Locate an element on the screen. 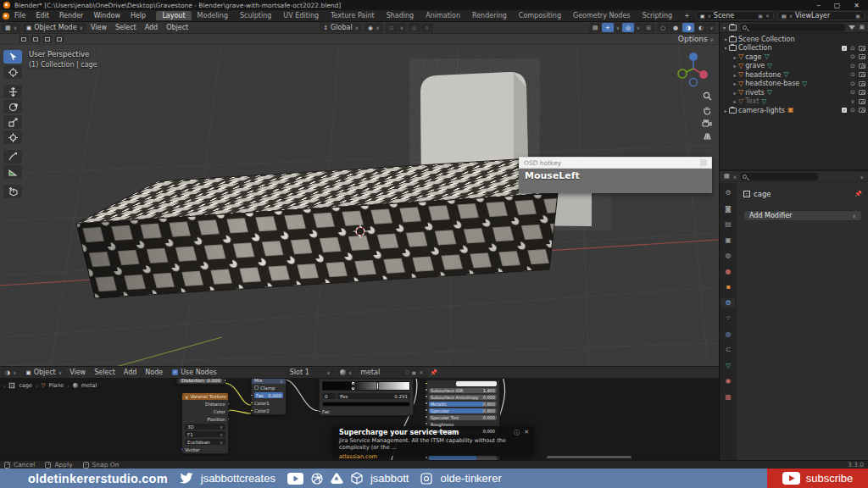 The width and height of the screenshot is (868, 488). proportional-falloff-icon: ∧ is located at coordinates (427, 27).